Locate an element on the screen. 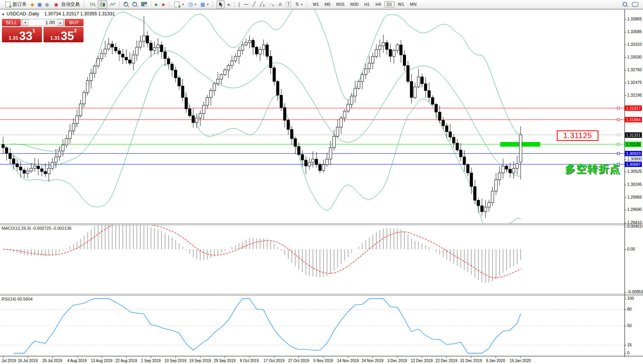 This screenshot has width=643, height=364. marker-icon: ◆ is located at coordinates (32, 4).